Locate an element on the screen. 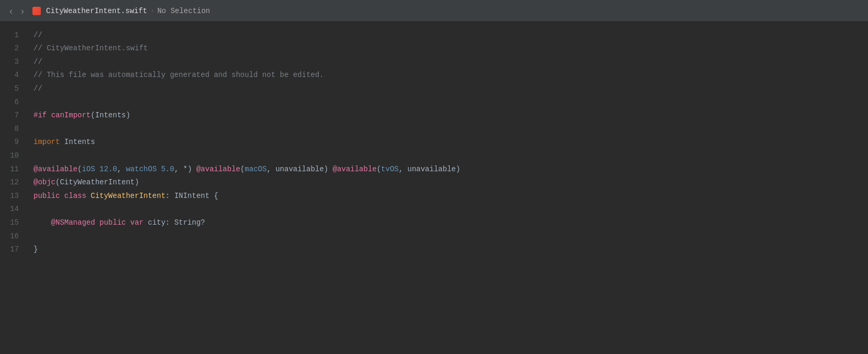  token-comma3: , is located at coordinates (271, 169).